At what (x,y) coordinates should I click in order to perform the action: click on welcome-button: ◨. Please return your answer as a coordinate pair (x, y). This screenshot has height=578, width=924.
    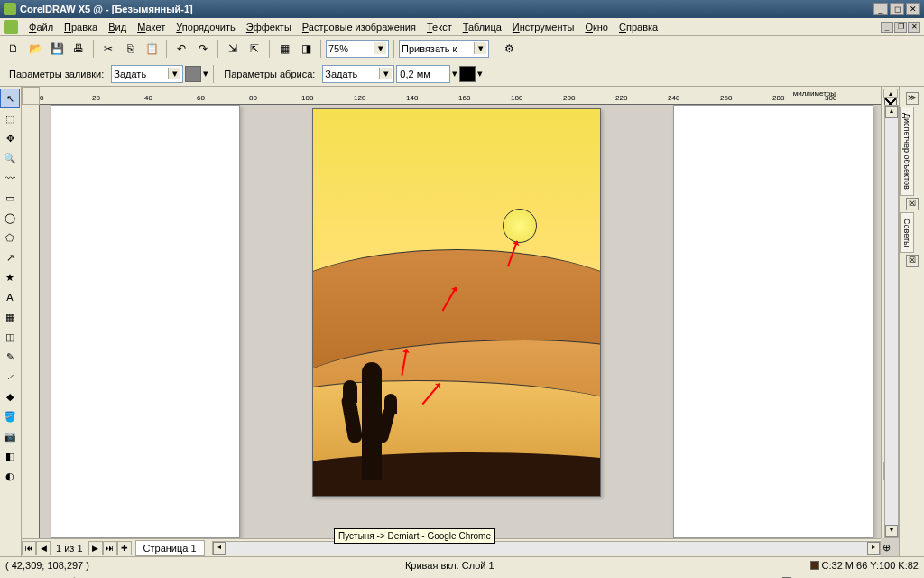
    Looking at the image, I should click on (306, 49).